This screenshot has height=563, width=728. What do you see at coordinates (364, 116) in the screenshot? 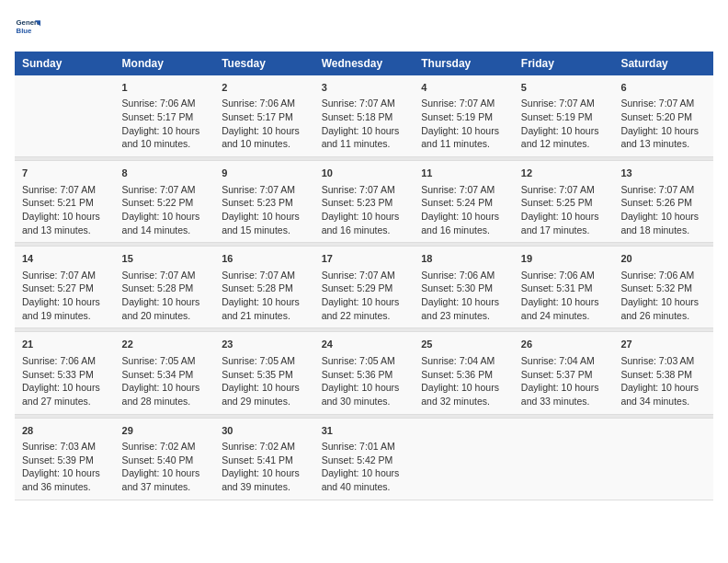
I see `calendar-cell: 3Sunrise: 7:07 AMSunset: 5:18 PMDaylight…` at bounding box center [364, 116].